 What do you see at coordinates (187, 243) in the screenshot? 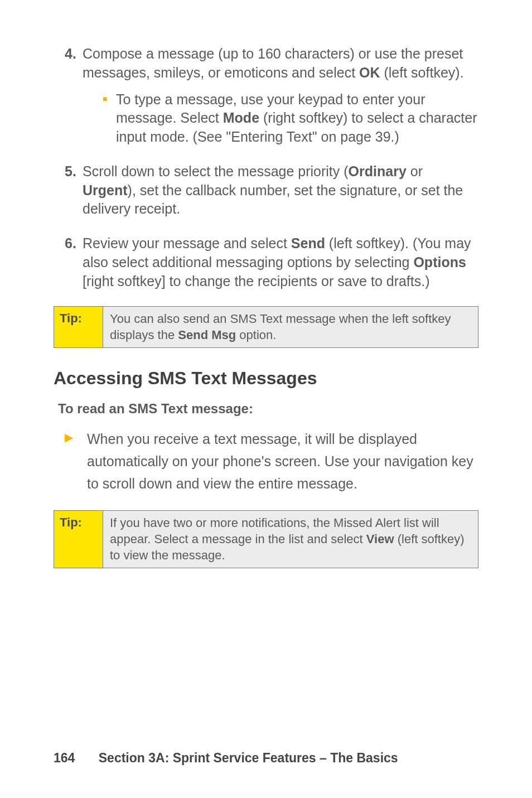
I see `step-6-pre: Review your message and select` at bounding box center [187, 243].